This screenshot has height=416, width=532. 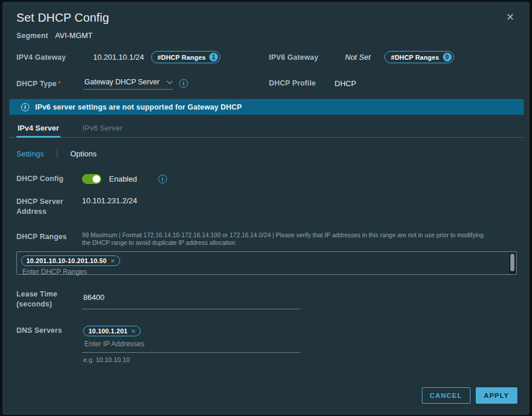 What do you see at coordinates (142, 344) in the screenshot?
I see `dns-servers-input` at bounding box center [142, 344].